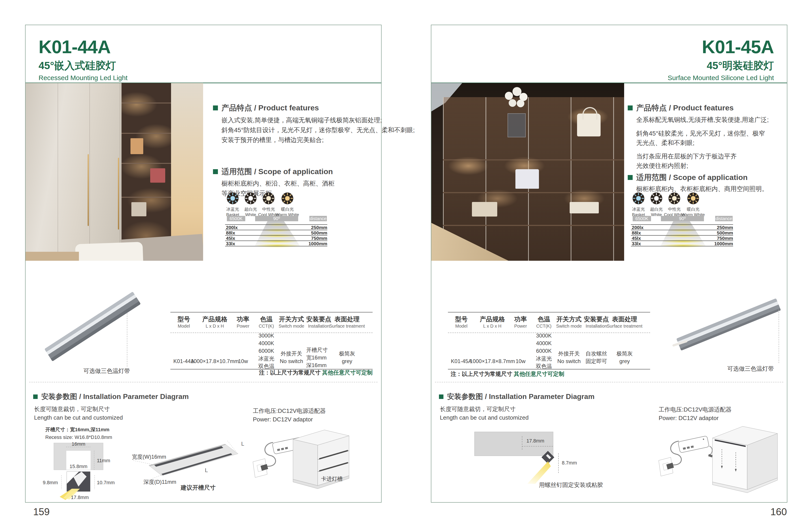  What do you see at coordinates (104, 460) in the screenshot?
I see `dim-11mm: 11mm` at bounding box center [104, 460].